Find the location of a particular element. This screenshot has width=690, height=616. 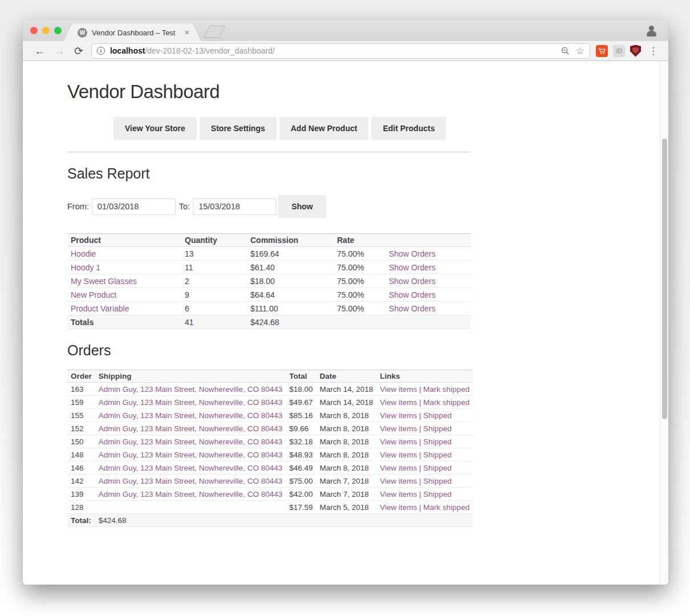

to-date-input is located at coordinates (235, 206).